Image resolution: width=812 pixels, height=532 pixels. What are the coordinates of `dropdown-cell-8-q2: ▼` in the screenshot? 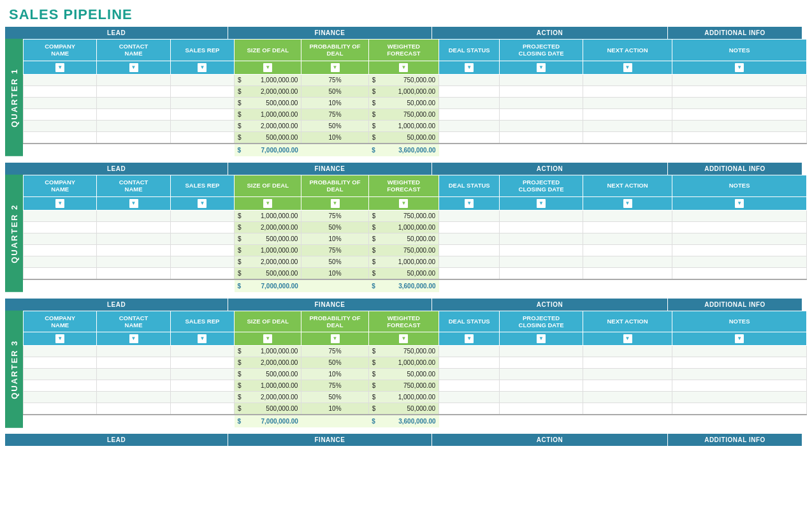 It's located at (627, 203).